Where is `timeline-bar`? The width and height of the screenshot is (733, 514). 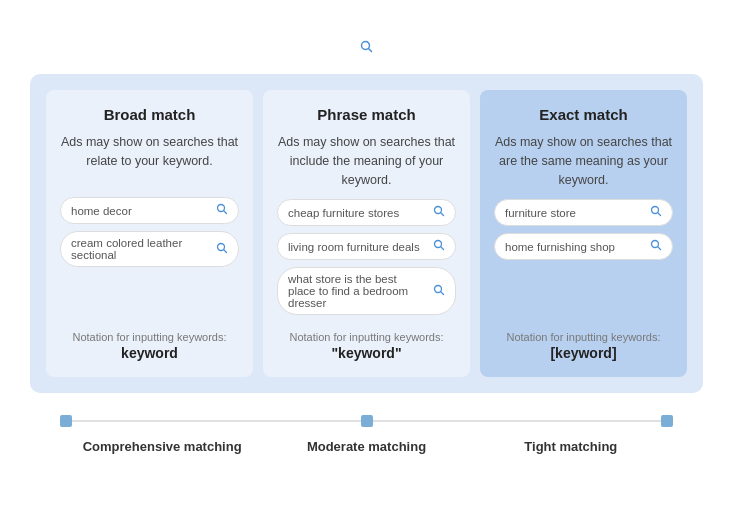 timeline-bar is located at coordinates (366, 421).